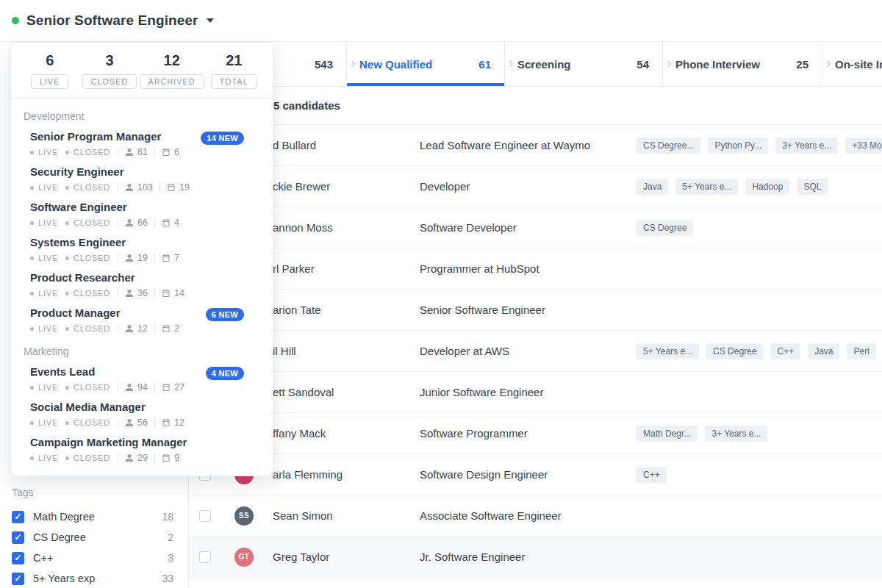  I want to click on candidate-count: 61, so click(143, 152).